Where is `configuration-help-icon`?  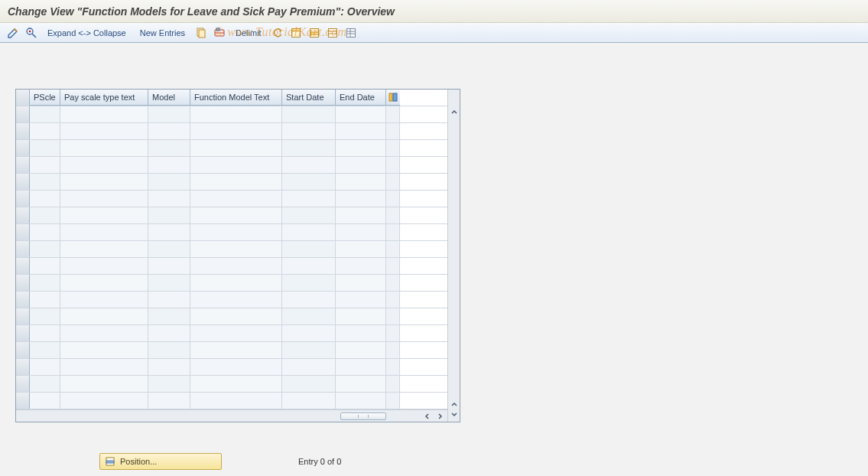 configuration-help-icon is located at coordinates (351, 33).